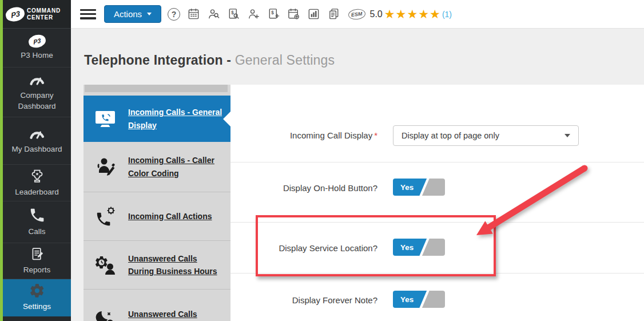 This screenshot has height=321, width=644. Describe the element at coordinates (304, 188) in the screenshot. I see `display-on-hold-label: Display On-Hold Button?` at that location.